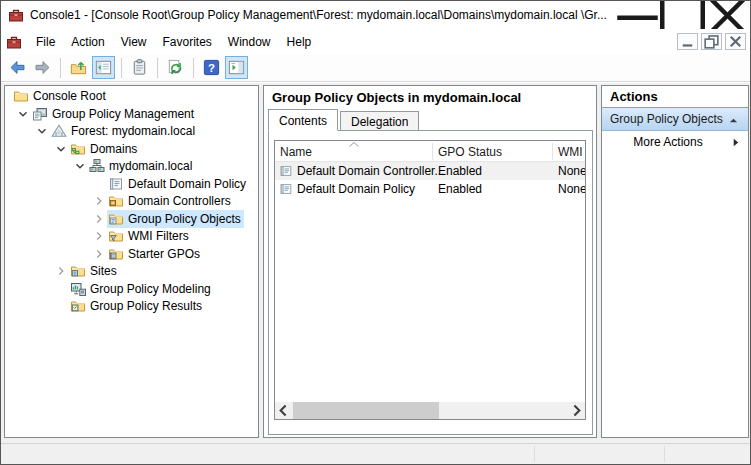 Image resolution: width=751 pixels, height=465 pixels. What do you see at coordinates (78, 68) in the screenshot?
I see `up-one-level-button` at bounding box center [78, 68].